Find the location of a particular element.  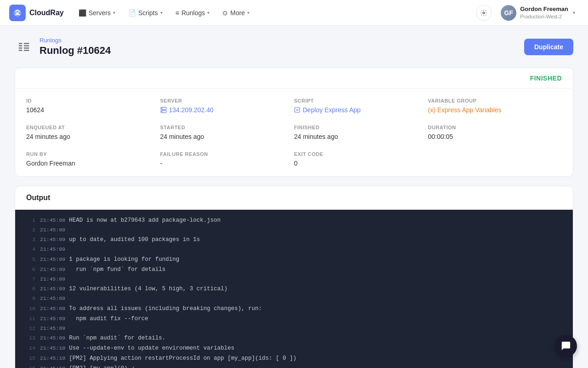

line-content: Use --update-env to update environment v… is located at coordinates (152, 348).